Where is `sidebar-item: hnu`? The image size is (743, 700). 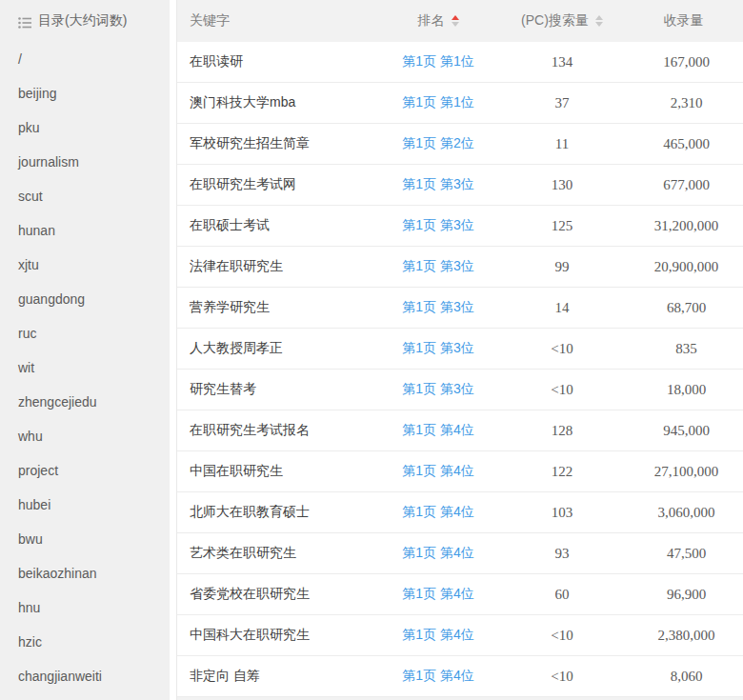 sidebar-item: hnu is located at coordinates (93, 608).